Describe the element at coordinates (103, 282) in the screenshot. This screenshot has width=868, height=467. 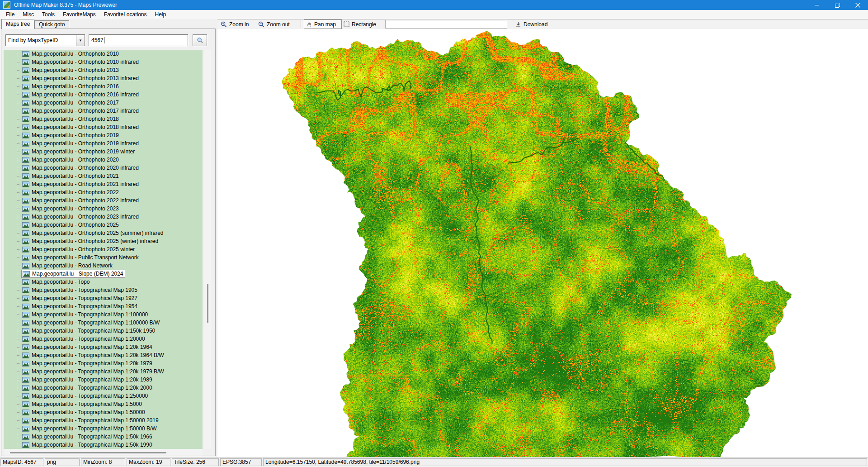
I see `tree-item: Map.geoportail.lu - Topo` at that location.